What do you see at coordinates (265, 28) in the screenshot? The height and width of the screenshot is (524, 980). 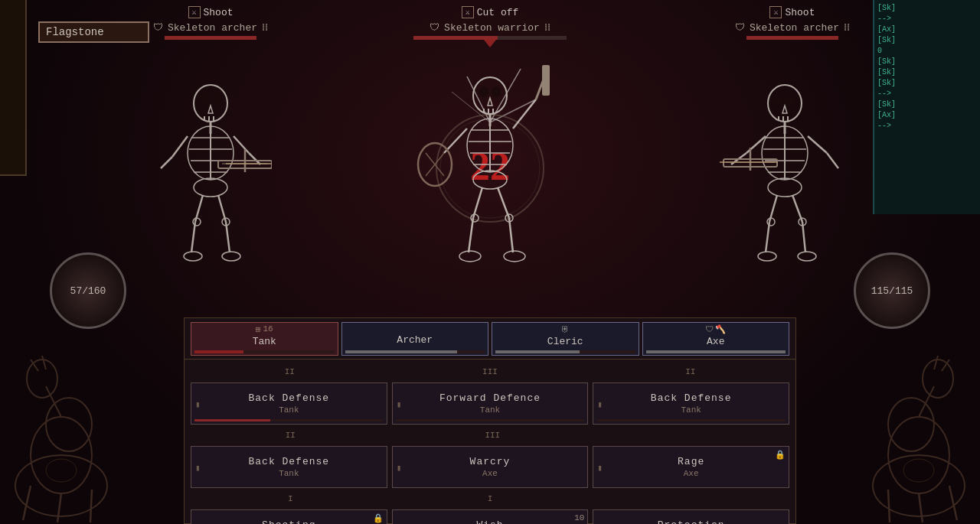 I see `enemy-left-dots-icon: ⁞⁞` at bounding box center [265, 28].